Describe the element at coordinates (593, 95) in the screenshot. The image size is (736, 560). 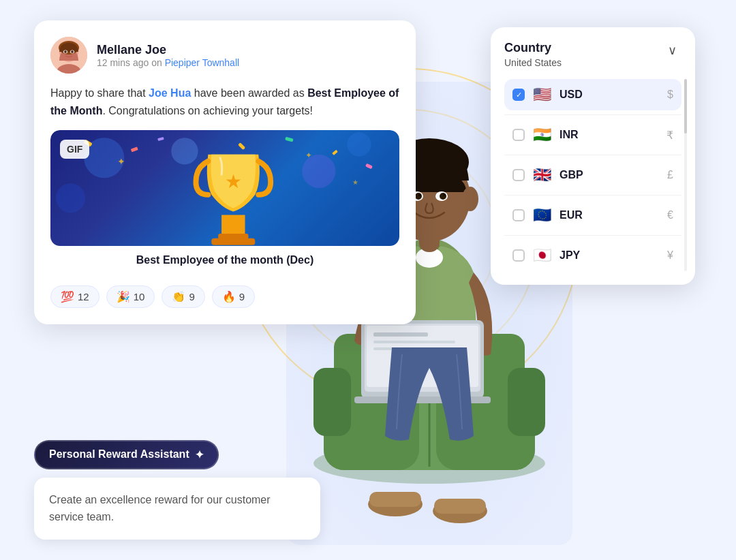
I see `currency-item: ✓🇺🇸USD$` at that location.